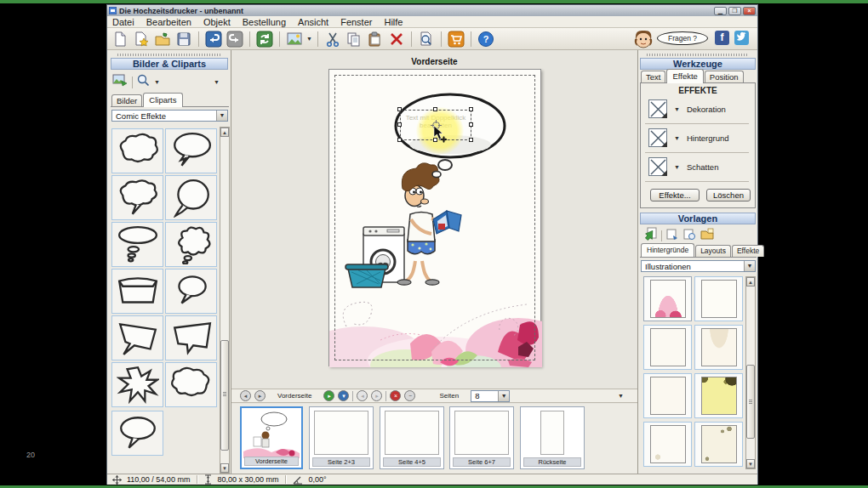  Describe the element at coordinates (191, 338) in the screenshot. I see `clipart-angular-bubble-right` at that location.